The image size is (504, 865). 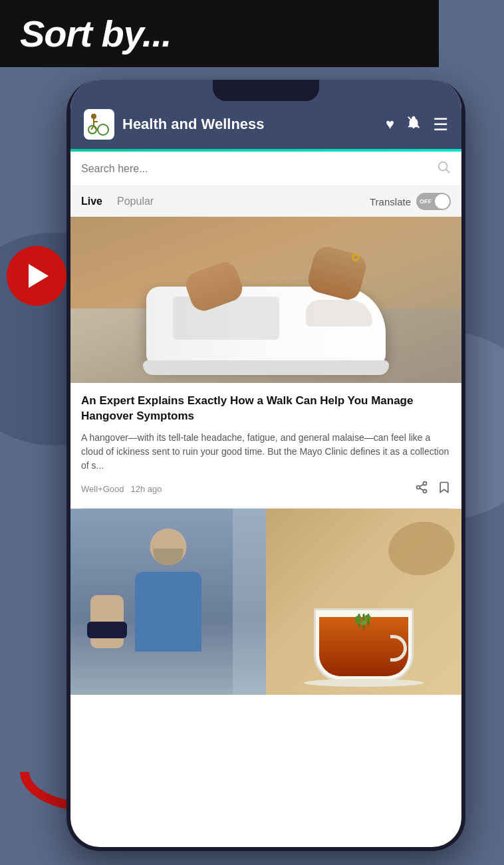 I want to click on sort-header-banner: Sort by..., so click(x=219, y=33).